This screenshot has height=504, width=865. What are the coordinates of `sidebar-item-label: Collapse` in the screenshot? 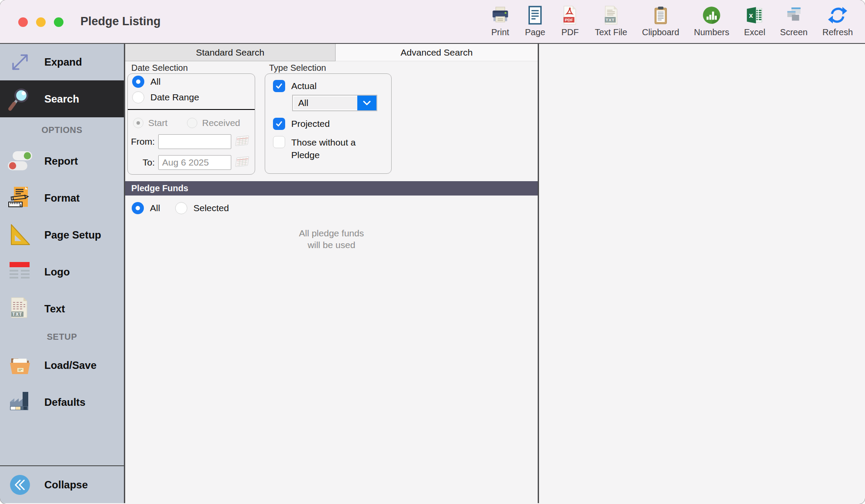 It's located at (66, 485).